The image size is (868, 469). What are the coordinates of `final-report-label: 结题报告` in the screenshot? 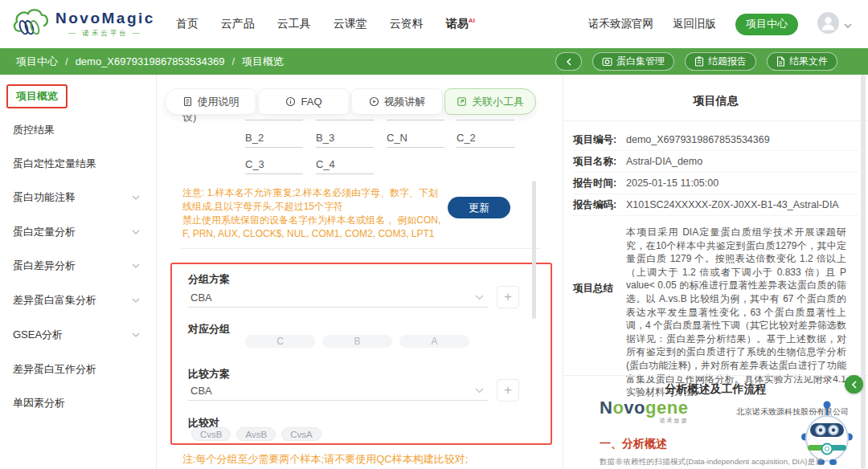 It's located at (727, 61).